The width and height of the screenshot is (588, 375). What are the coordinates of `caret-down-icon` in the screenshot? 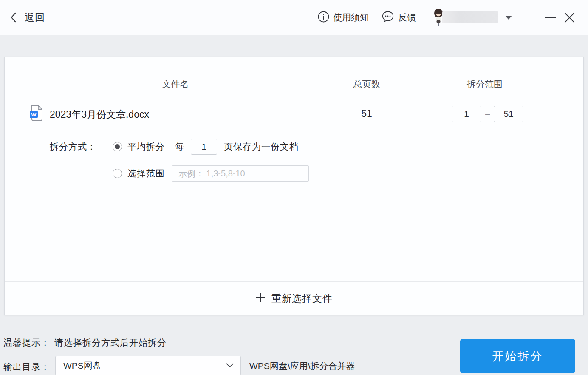 It's located at (509, 18).